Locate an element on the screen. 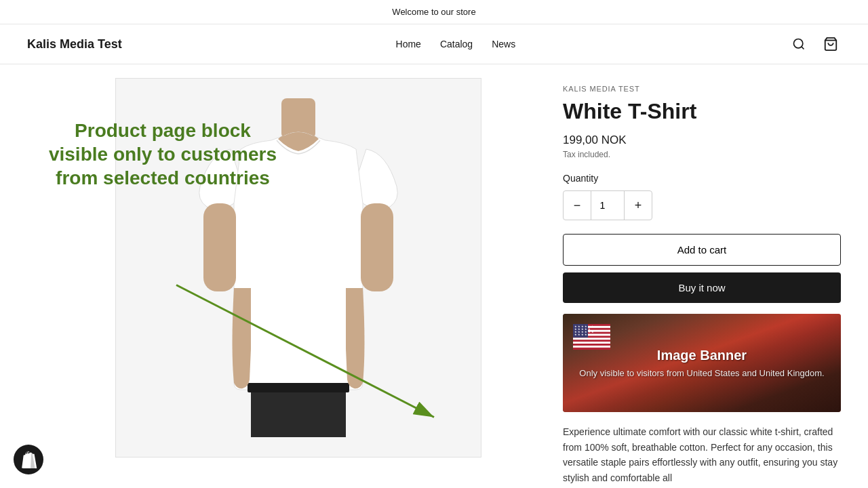 The width and height of the screenshot is (868, 488). search-button is located at coordinates (799, 44).